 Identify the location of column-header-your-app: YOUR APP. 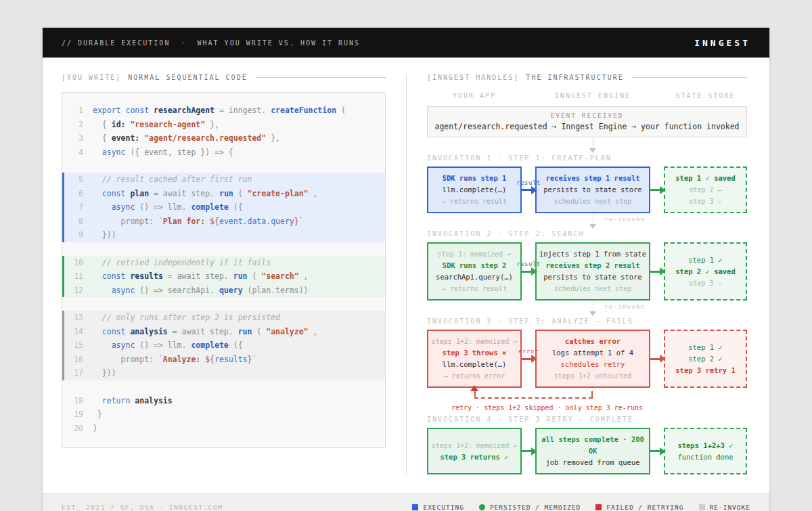
(474, 96).